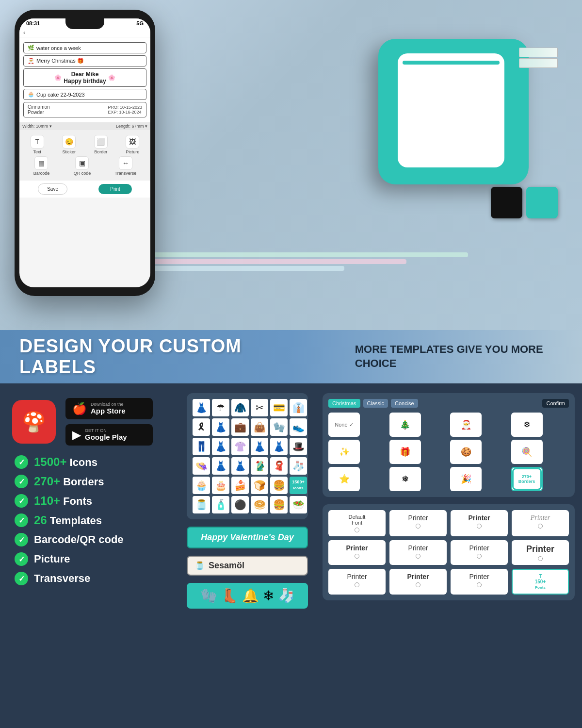 Image resolution: width=582 pixels, height=728 pixels. I want to click on font-cell-6: Printer, so click(479, 552).